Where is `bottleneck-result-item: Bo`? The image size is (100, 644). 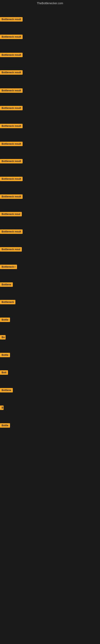 bottleneck-result-item: Bo is located at coordinates (3, 338).